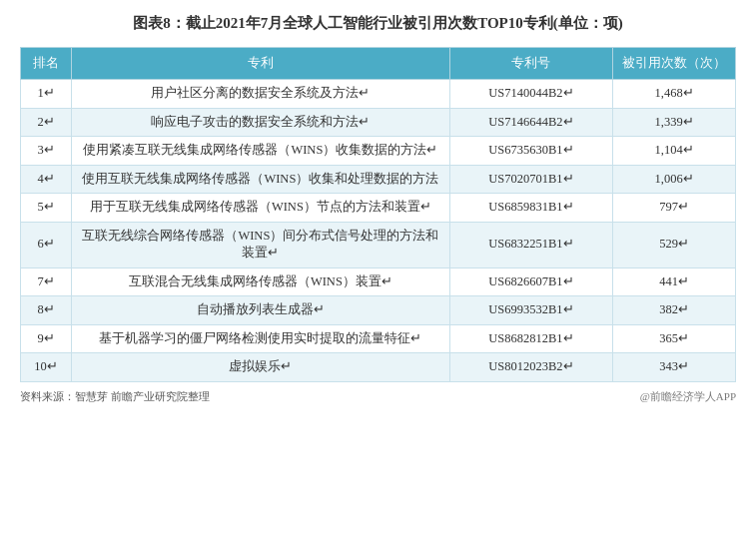  What do you see at coordinates (378, 94) in the screenshot?
I see `table-row: 1↵用户社区分离的数据安全系统及方法↵US7140044B2↵1,468↵` at bounding box center [378, 94].